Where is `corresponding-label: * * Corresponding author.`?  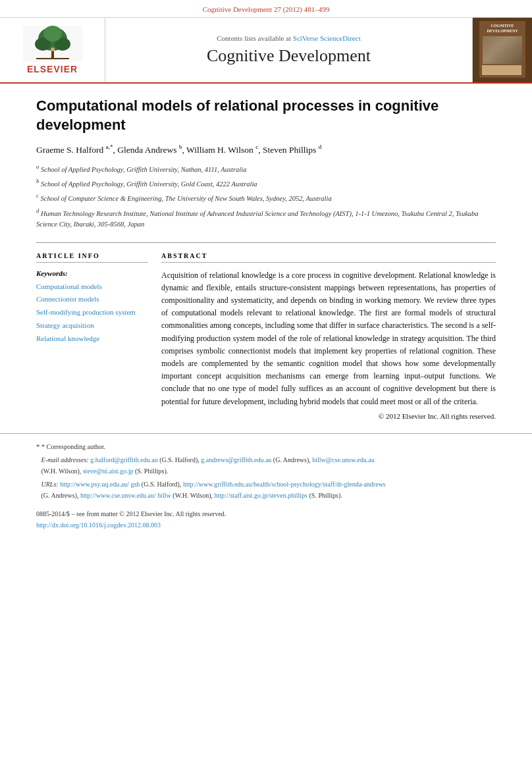 corresponding-label: * * Corresponding author. is located at coordinates (266, 446).